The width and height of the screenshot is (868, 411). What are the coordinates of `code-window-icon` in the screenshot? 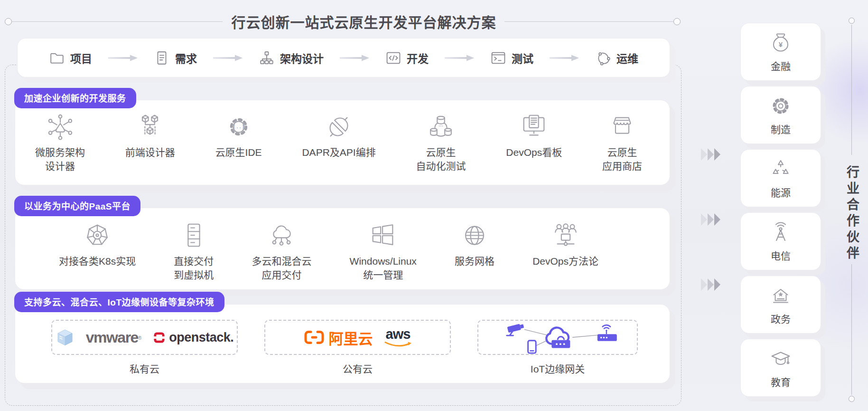 It's located at (393, 58).